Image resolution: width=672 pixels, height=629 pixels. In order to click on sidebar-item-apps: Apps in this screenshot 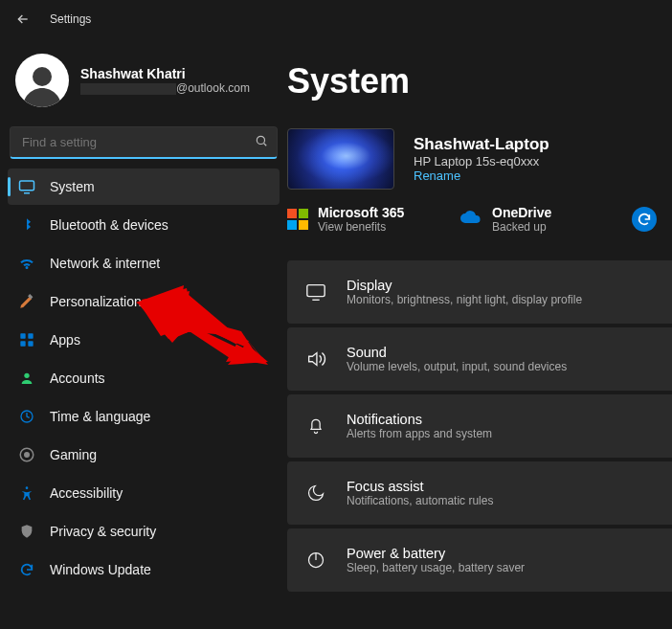, I will do `click(144, 340)`.